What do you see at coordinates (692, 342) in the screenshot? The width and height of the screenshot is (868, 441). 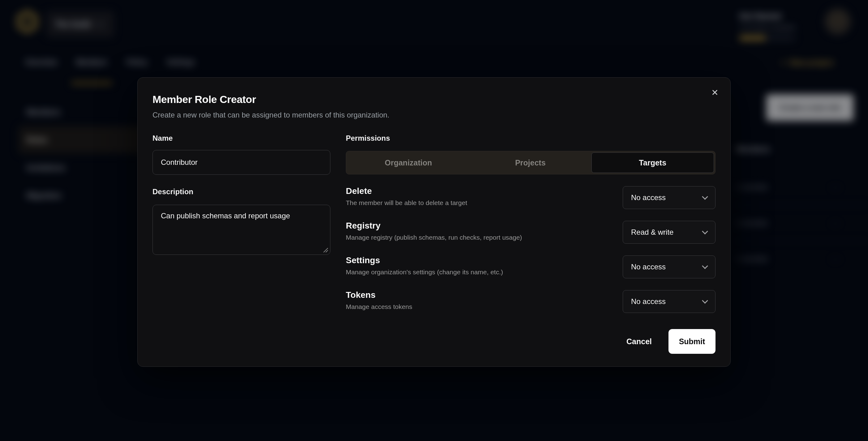 I see `submit-button: Submit` at bounding box center [692, 342].